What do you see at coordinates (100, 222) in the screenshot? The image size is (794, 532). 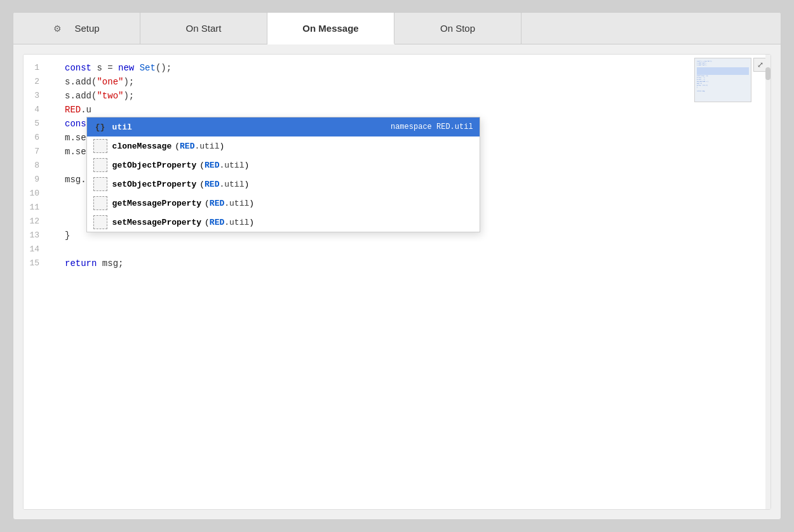 I see `ac-icon-set-msg` at bounding box center [100, 222].